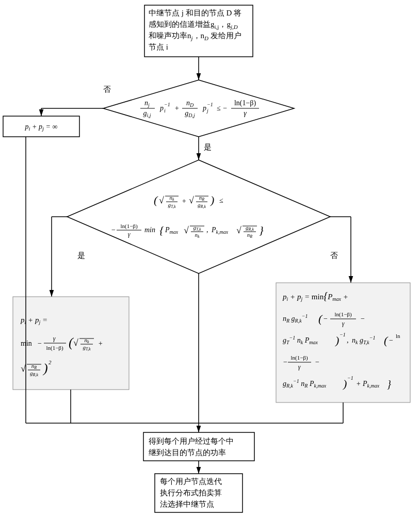  I want to click on svg-text: ln, so click(398, 336).